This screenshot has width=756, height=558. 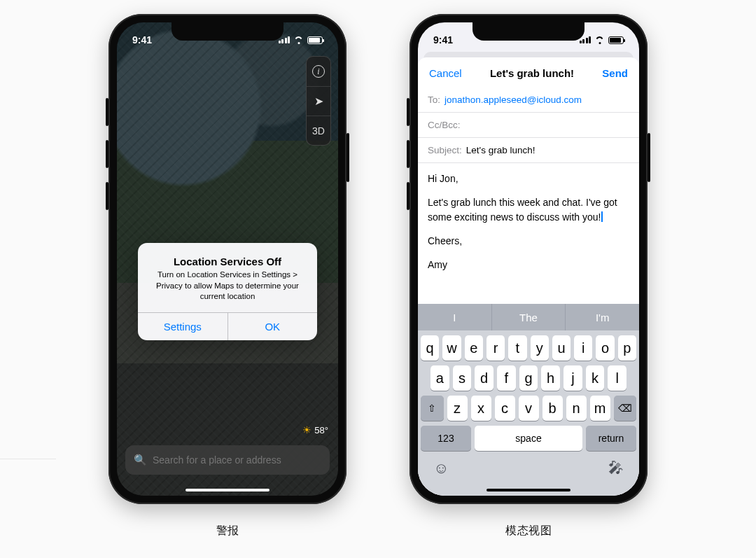 I want to click on space-key: space, so click(x=528, y=438).